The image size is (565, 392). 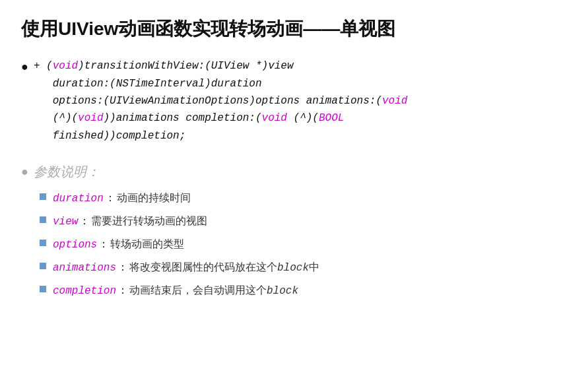 What do you see at coordinates (119, 244) in the screenshot?
I see `param-content-options: options：转场动画的类型` at bounding box center [119, 244].